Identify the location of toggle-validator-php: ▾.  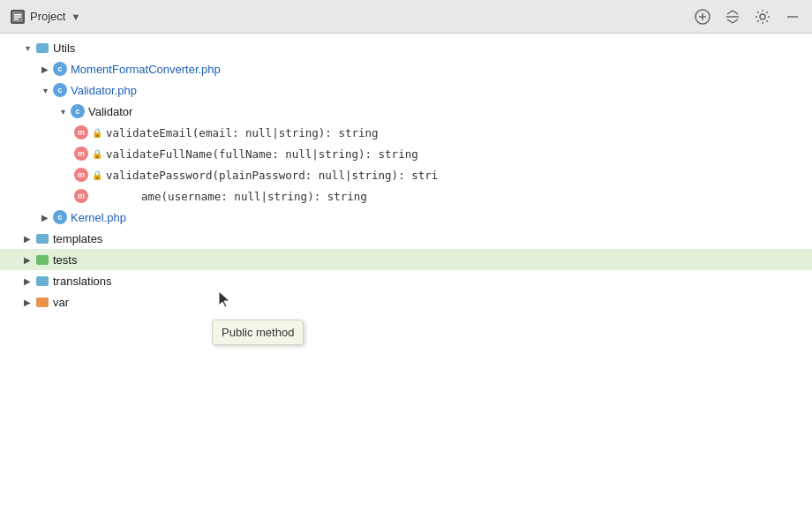
(45, 90).